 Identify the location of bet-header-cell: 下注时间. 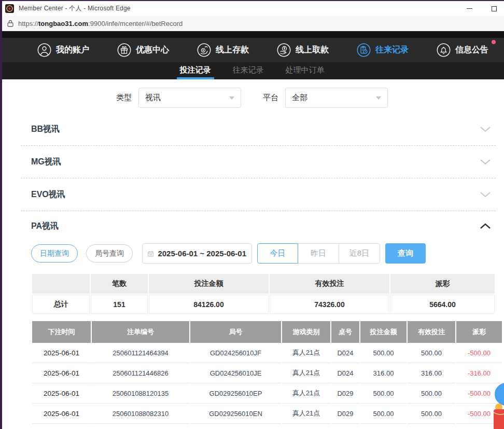
(61, 332).